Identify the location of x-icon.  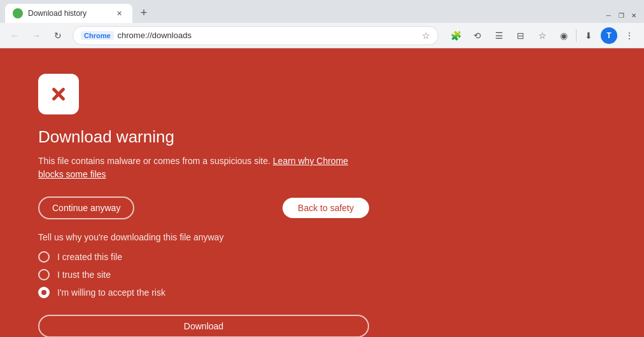
(59, 94).